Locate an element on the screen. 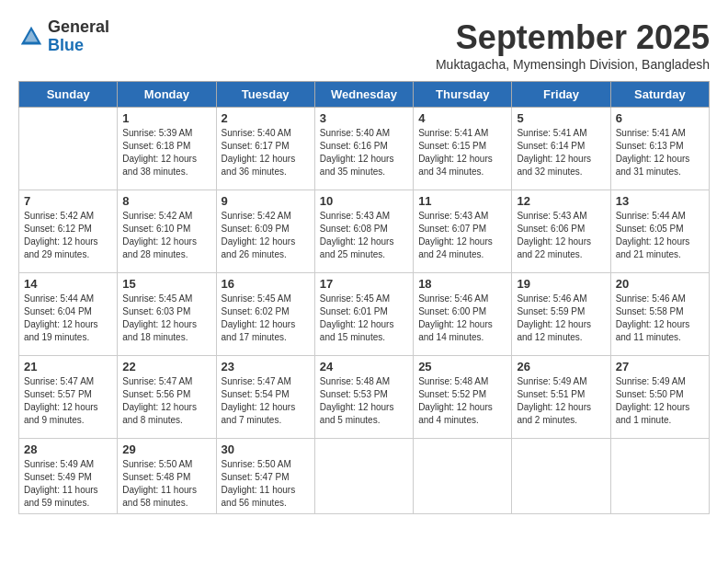 The image size is (728, 563). cell-info: Sunrise: 5:48 AM Sunset: 5:53 PM Dayligh… is located at coordinates (364, 401).